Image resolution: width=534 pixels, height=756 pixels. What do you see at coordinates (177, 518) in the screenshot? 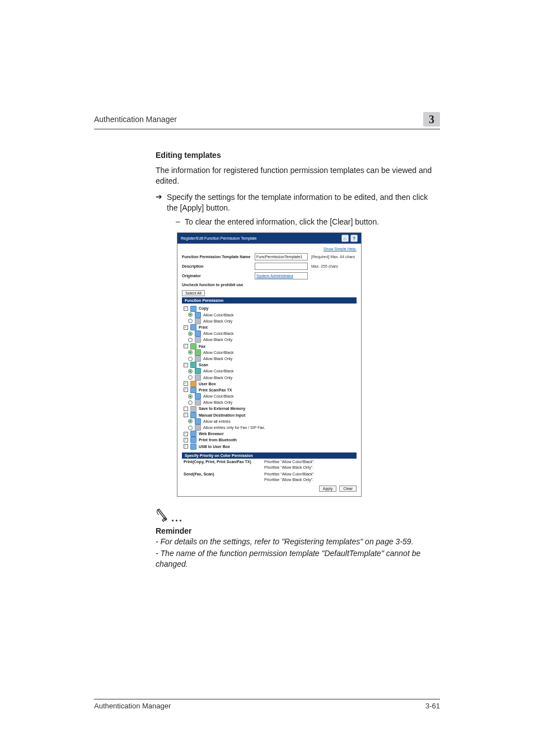
I see `reminder-dots: ...` at bounding box center [177, 518].